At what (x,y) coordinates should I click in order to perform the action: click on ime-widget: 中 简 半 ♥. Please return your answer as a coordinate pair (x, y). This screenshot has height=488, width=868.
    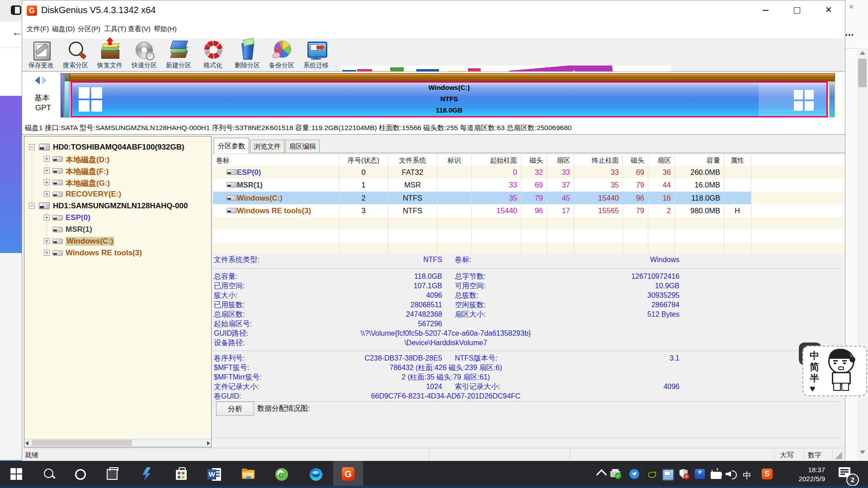
    Looking at the image, I should click on (835, 371).